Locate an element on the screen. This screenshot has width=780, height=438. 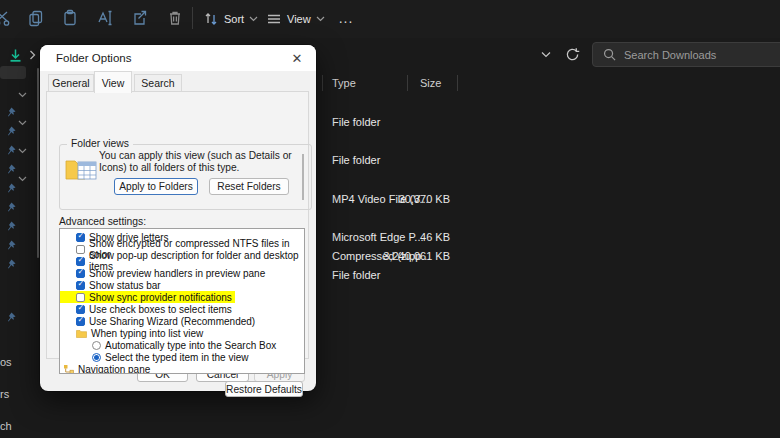
list-group-item: Navigation pane is located at coordinates (105, 368).